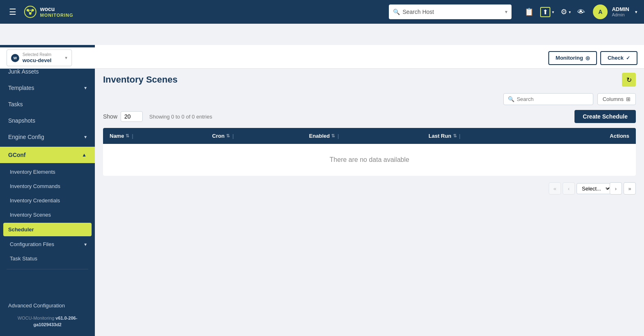 The image size is (644, 336). What do you see at coordinates (47, 104) in the screenshot?
I see `sidebar-item-tasks: Tasks` at bounding box center [47, 104].